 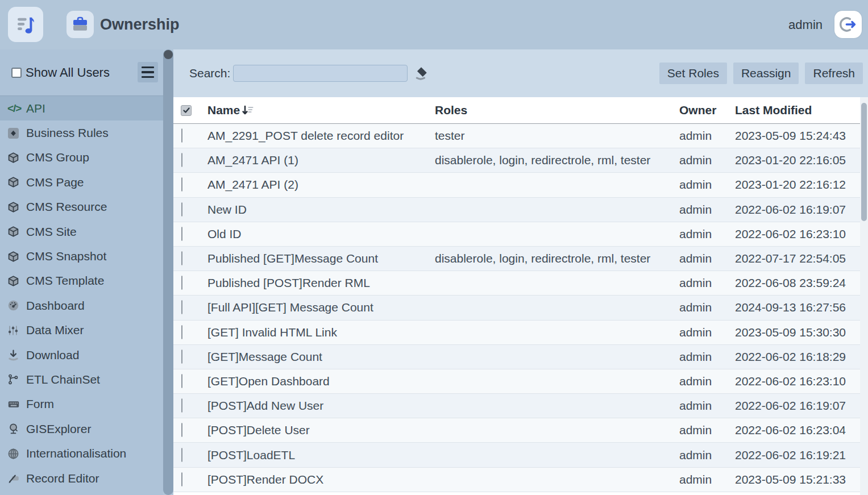 I want to click on sidebar-item-download: Download, so click(x=82, y=355).